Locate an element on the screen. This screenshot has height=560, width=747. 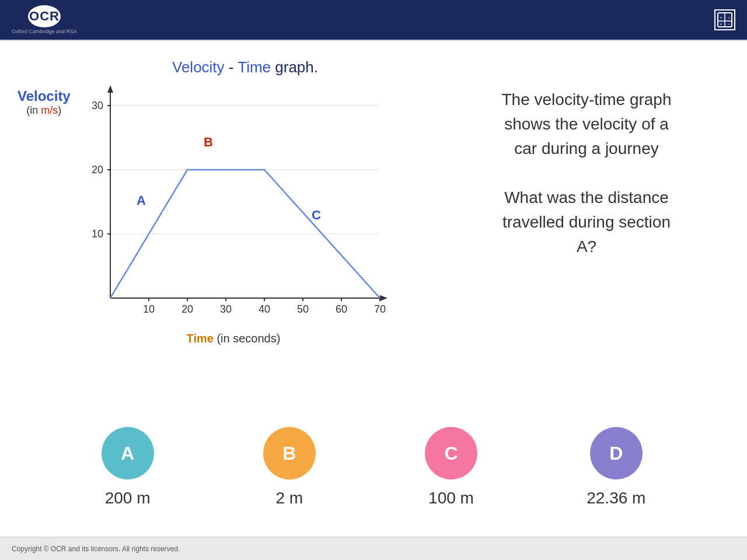
y-label-velocity: Velocity is located at coordinates (44, 96).